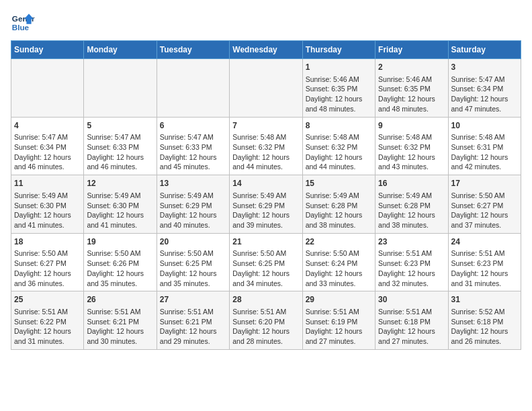 The width and height of the screenshot is (532, 411). I want to click on day-info: and 38 minutes., so click(411, 226).